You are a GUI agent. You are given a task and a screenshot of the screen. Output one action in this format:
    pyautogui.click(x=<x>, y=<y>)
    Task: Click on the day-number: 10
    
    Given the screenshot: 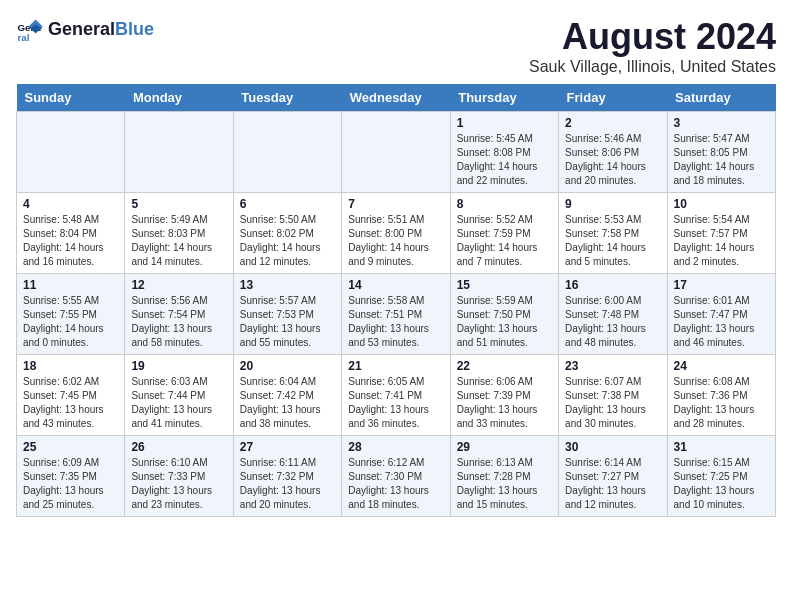 What is the action you would take?
    pyautogui.click(x=722, y=204)
    